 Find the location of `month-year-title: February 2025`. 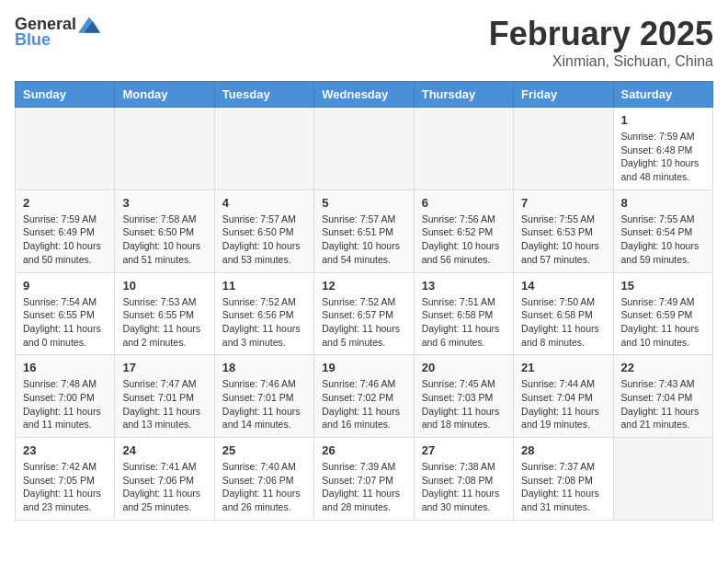

month-year-title: February 2025 is located at coordinates (601, 34).